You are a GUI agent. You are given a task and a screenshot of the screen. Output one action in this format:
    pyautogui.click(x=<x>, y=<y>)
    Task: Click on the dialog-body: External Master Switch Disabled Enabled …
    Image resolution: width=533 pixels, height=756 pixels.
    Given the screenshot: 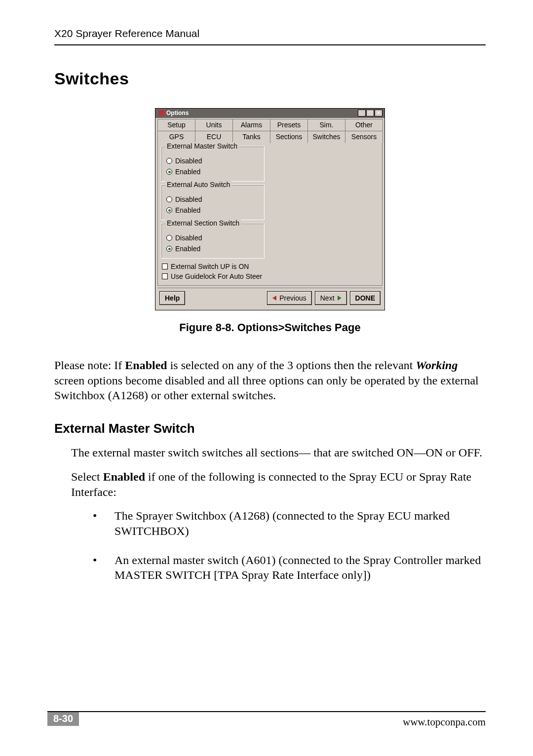 What is the action you would take?
    pyautogui.click(x=270, y=214)
    